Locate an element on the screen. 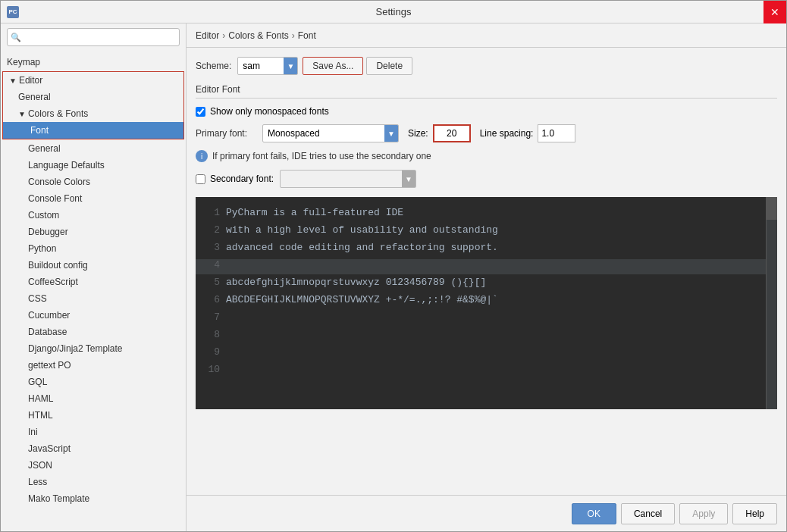 This screenshot has width=787, height=532. sidebar-item-ini: Ini is located at coordinates (93, 432).